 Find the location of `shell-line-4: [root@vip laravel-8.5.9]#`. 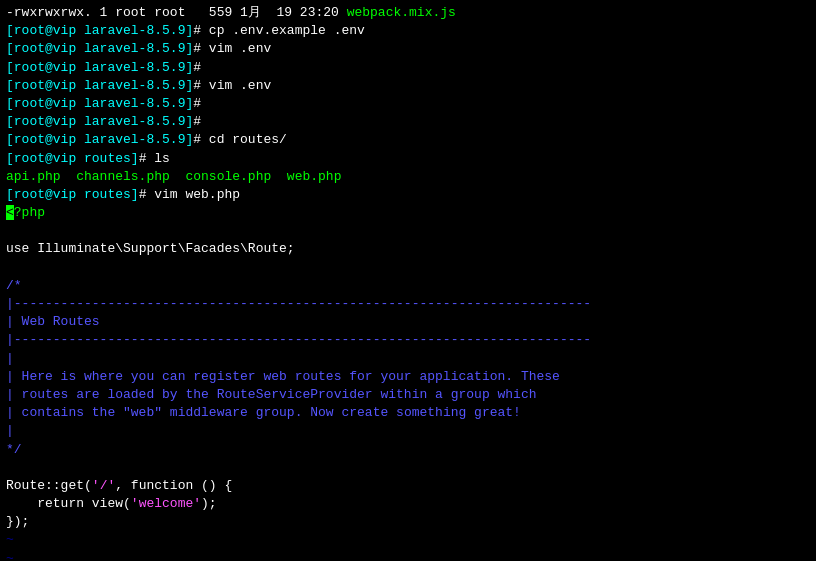

shell-line-4: [root@vip laravel-8.5.9]# is located at coordinates (408, 68).